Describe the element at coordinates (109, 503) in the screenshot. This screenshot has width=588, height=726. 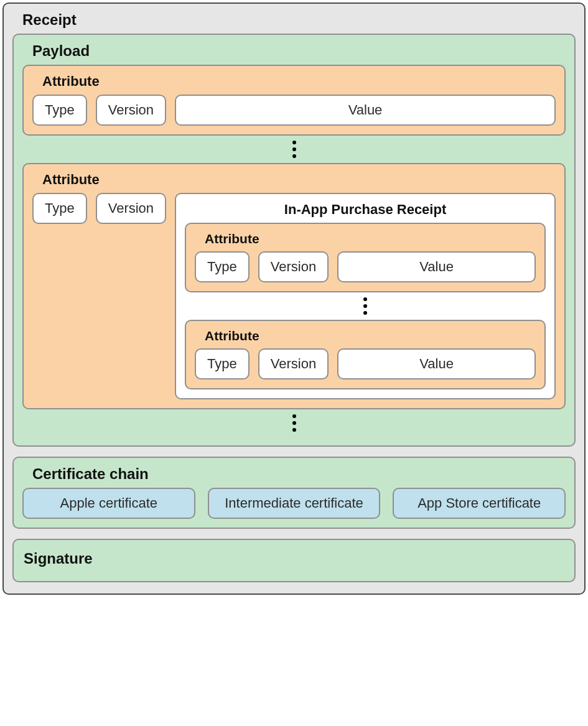
I see `certificate-item: Apple certificate` at that location.